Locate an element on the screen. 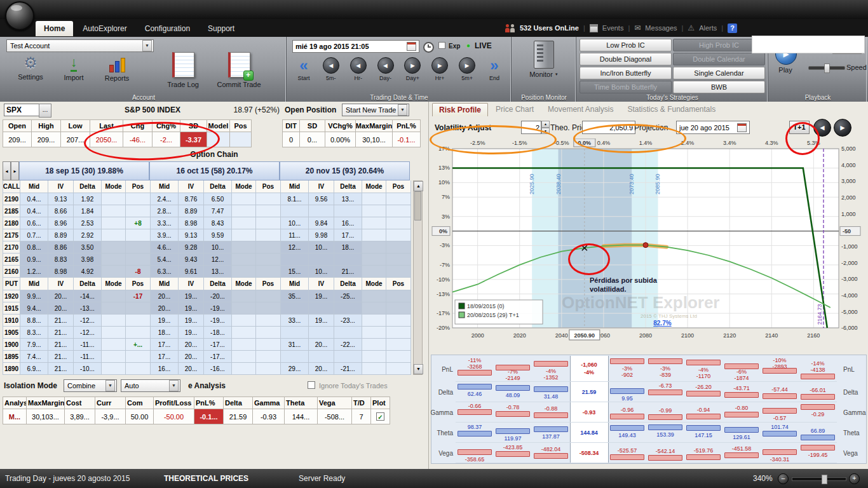 The image size is (868, 488). chain-next-button: ▸ is located at coordinates (15, 171).